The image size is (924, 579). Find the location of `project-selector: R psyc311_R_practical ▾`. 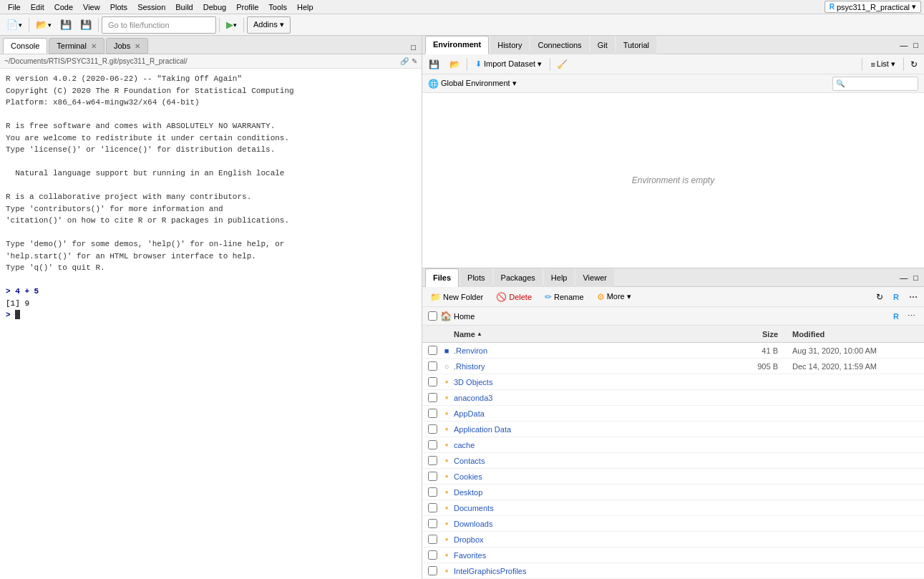

project-selector: R psyc311_R_practical ▾ is located at coordinates (873, 7).